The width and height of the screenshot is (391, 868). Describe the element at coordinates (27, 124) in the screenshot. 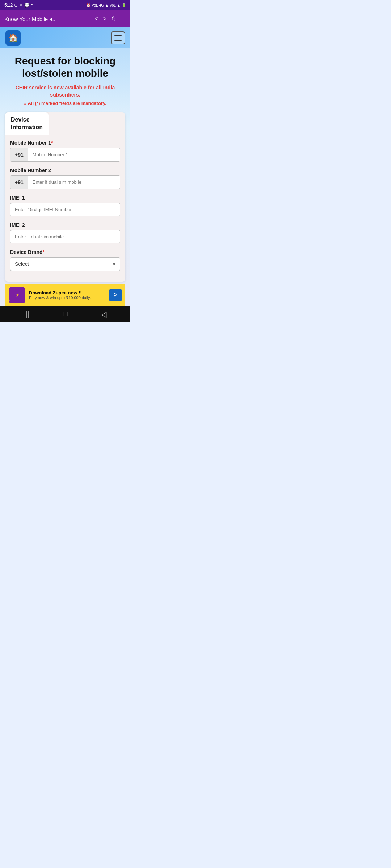

I see `card-tab-label: DeviceInformation` at that location.